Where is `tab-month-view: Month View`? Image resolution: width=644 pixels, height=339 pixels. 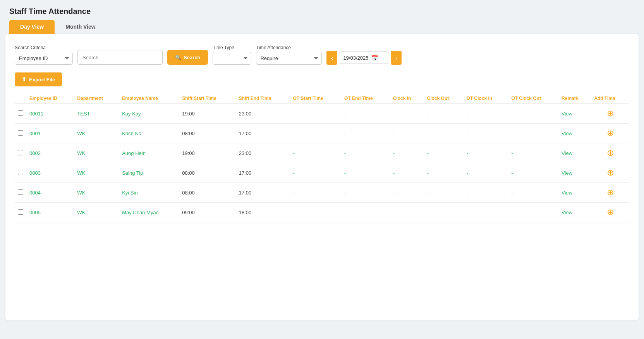
tab-month-view: Month View is located at coordinates (81, 27).